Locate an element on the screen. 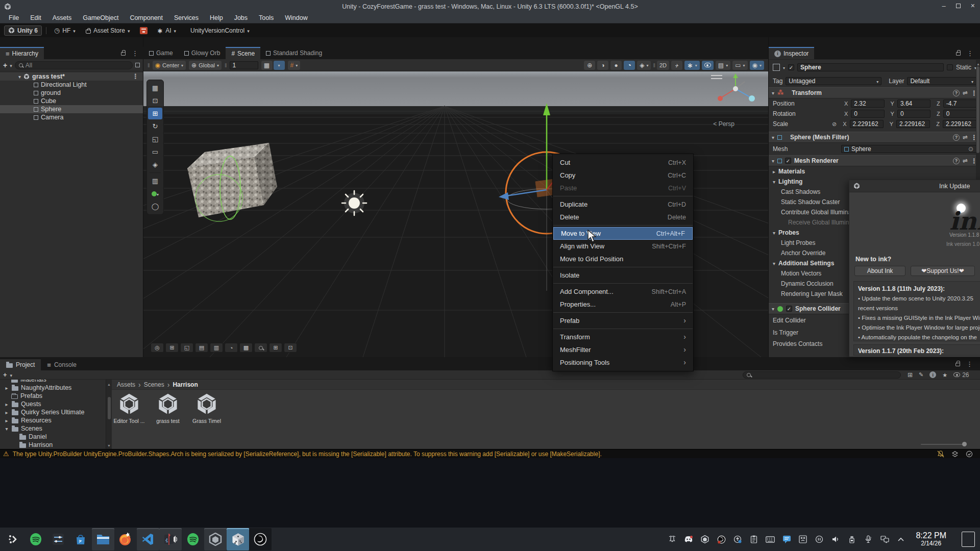 The width and height of the screenshot is (980, 551). asset-tile-editor-tool: Editor Tool ... is located at coordinates (129, 408).